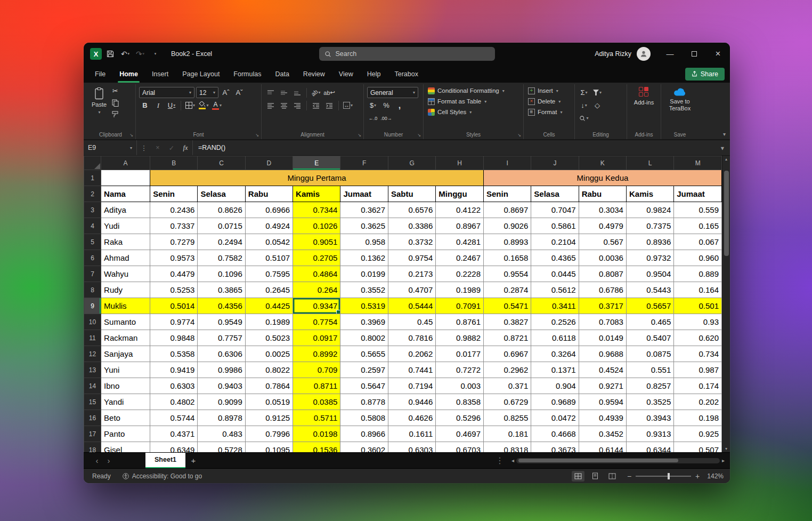  I want to click on cell-D18: 0.1095, so click(269, 447).